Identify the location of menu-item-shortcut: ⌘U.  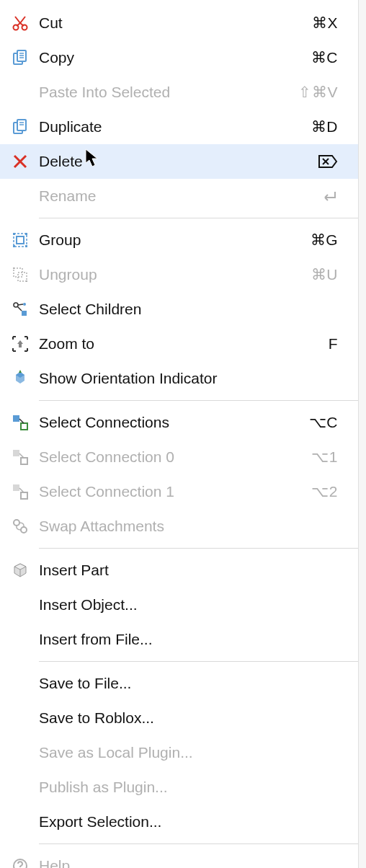
(324, 275).